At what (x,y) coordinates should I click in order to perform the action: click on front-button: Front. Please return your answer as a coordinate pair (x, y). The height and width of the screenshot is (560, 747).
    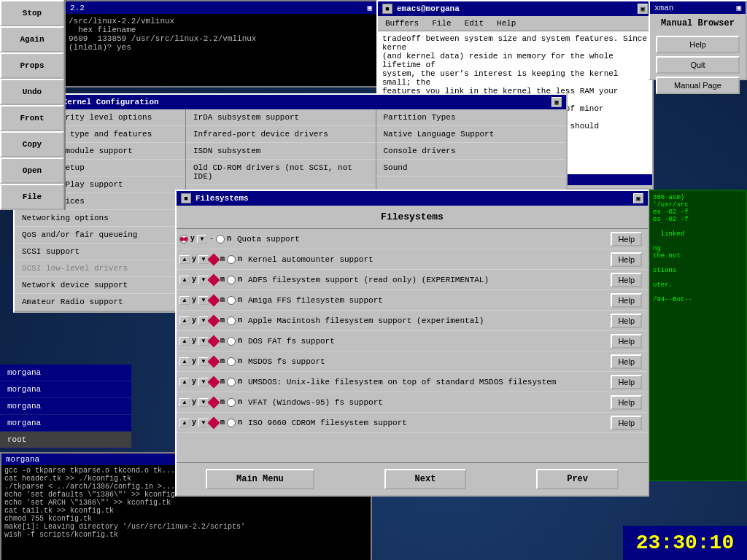
    Looking at the image, I should click on (32, 118).